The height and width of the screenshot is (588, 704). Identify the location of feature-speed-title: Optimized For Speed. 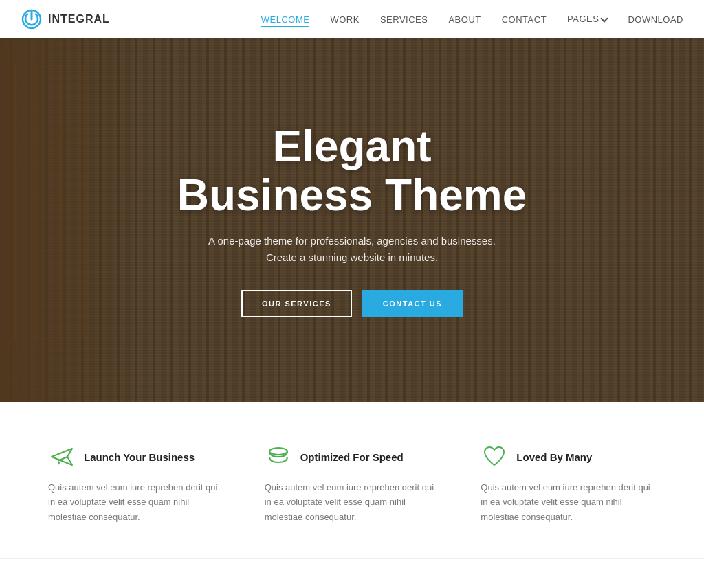
(352, 457).